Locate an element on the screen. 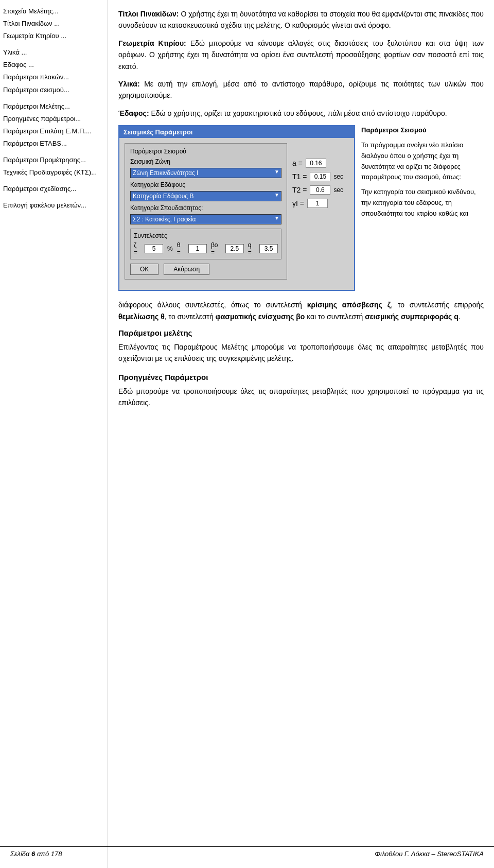 This screenshot has width=494, height=868. a-row: a = 0.16 is located at coordinates (321, 163).